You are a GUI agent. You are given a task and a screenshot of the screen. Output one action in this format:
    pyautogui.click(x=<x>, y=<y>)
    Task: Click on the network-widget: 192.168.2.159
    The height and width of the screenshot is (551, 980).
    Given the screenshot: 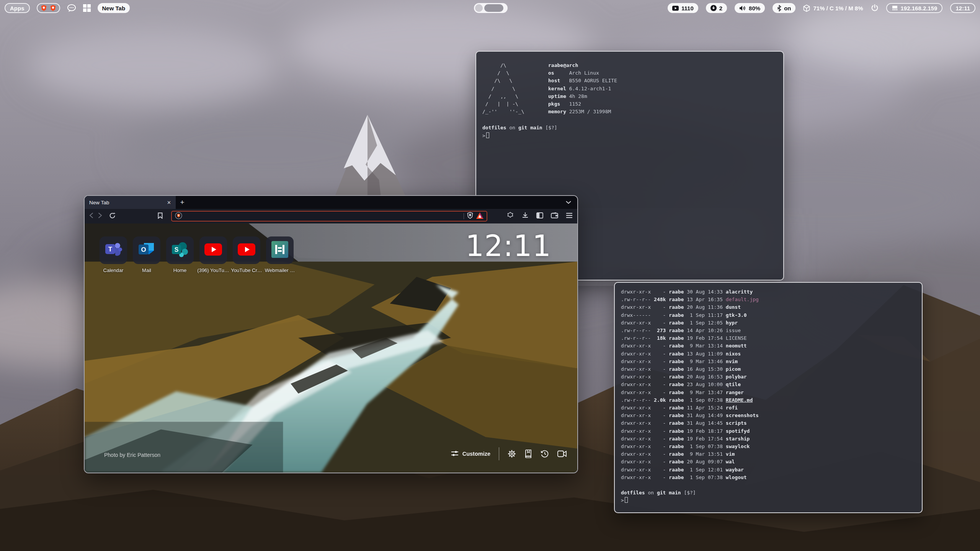 What is the action you would take?
    pyautogui.click(x=915, y=8)
    